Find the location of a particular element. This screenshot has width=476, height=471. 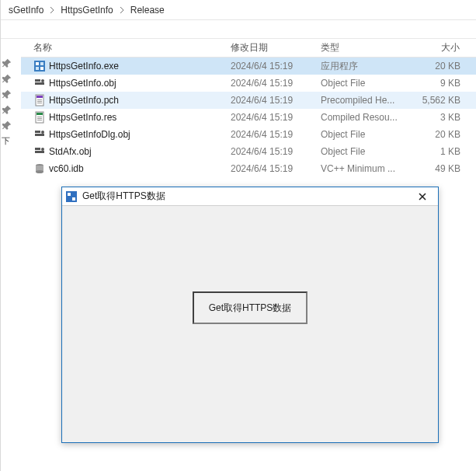

file-type: Precompiled He... is located at coordinates (365, 100).